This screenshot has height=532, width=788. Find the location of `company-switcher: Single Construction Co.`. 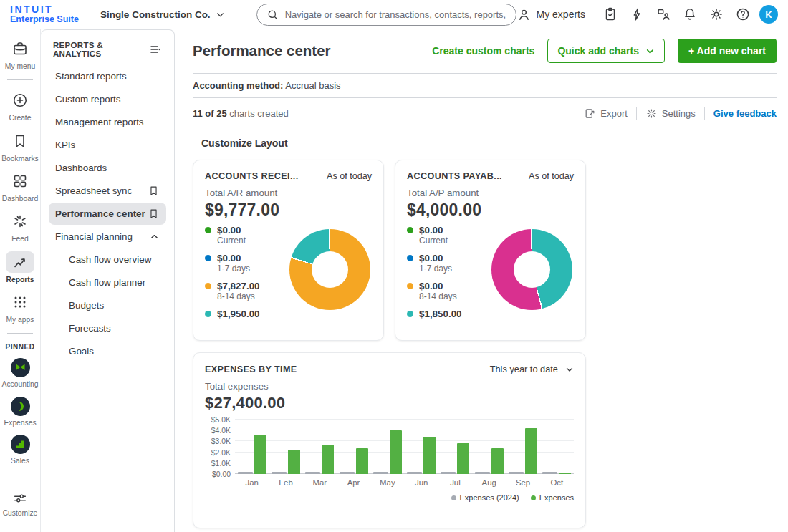

company-switcher: Single Construction Co. is located at coordinates (163, 14).